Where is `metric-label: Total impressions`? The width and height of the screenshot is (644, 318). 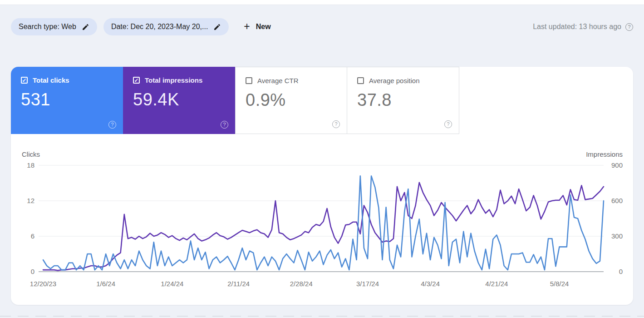
metric-label: Total impressions is located at coordinates (173, 80).